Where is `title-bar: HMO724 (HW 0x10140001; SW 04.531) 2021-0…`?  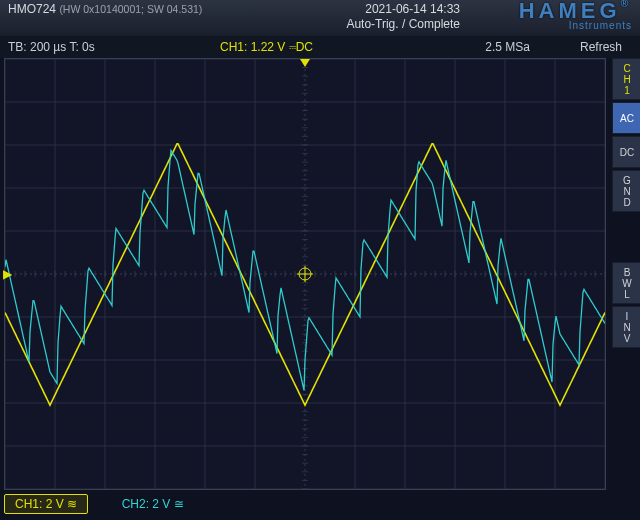 title-bar: HMO724 (HW 0x10140001; SW 04.531) 2021-0… is located at coordinates (320, 18).